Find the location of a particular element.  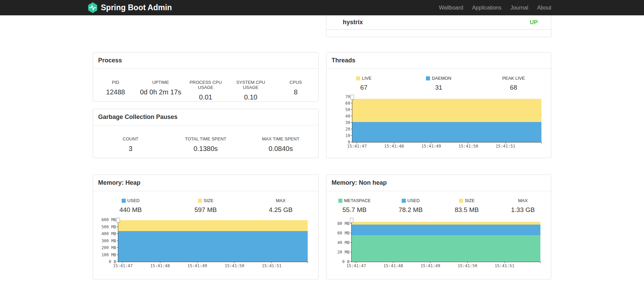

brand-link: Spring Boot Admin is located at coordinates (130, 7).